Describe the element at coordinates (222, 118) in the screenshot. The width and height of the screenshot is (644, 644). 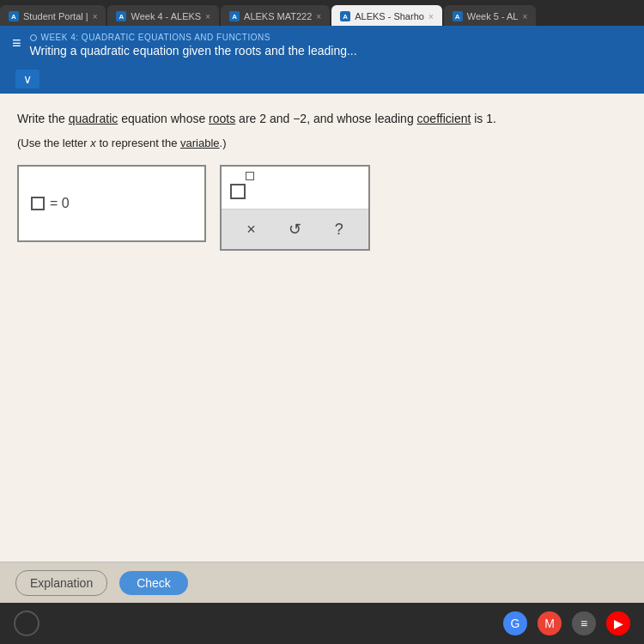
I see `q-underline-roots: roots` at that location.